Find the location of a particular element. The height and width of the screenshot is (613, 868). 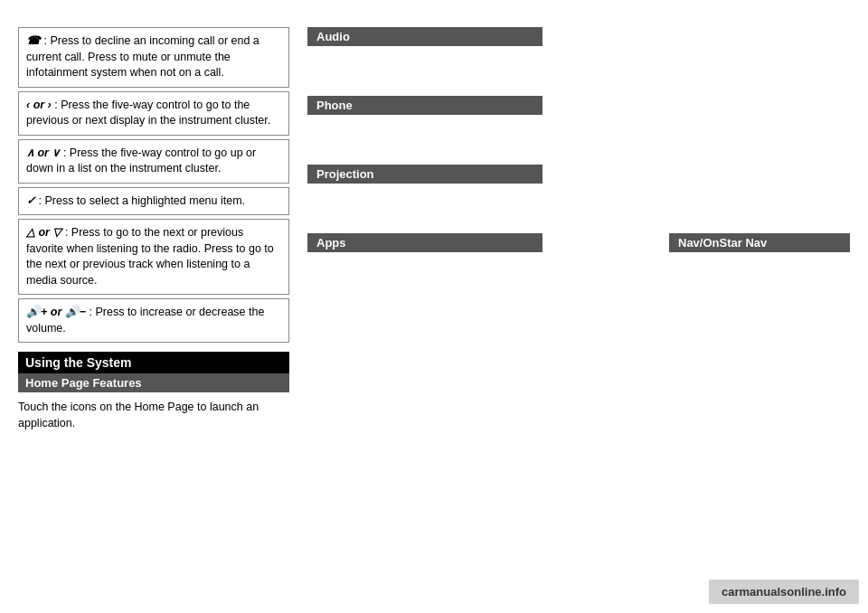

up-down-symbol: ∧ or ∨ is located at coordinates (45, 153).